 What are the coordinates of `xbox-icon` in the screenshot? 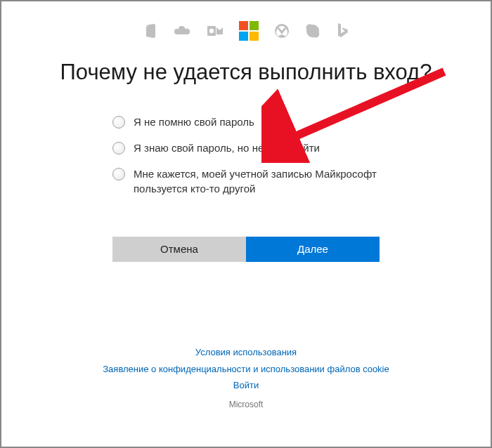 It's located at (282, 31).